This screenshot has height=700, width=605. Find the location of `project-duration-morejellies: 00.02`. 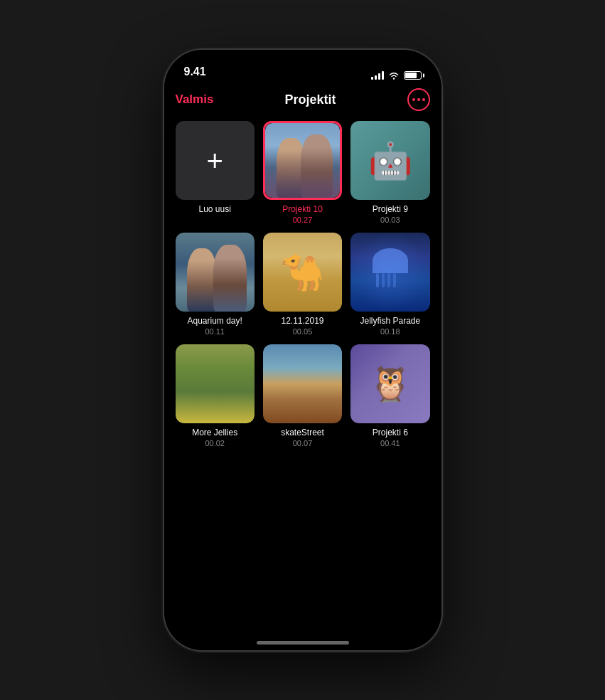

project-duration-morejellies: 00.02 is located at coordinates (215, 443).